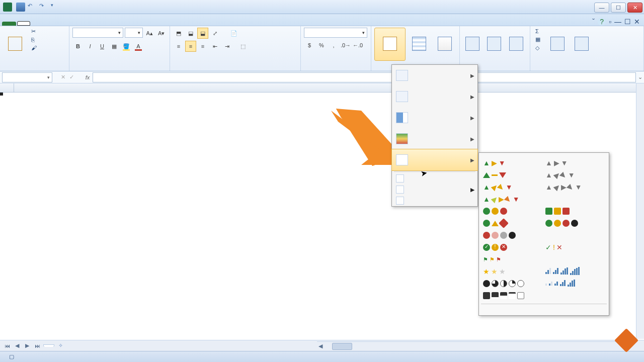 The image size is (644, 362). Describe the element at coordinates (573, 272) in the screenshot. I see `iconset-4-ratings-bars` at that location.